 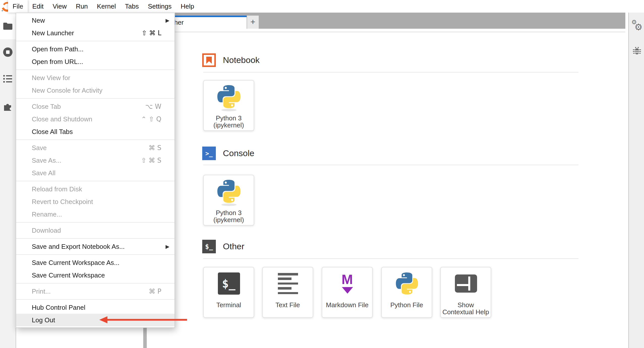 I want to click on menu-item-save-current-workspace: Save Current Workspace, so click(x=95, y=275).